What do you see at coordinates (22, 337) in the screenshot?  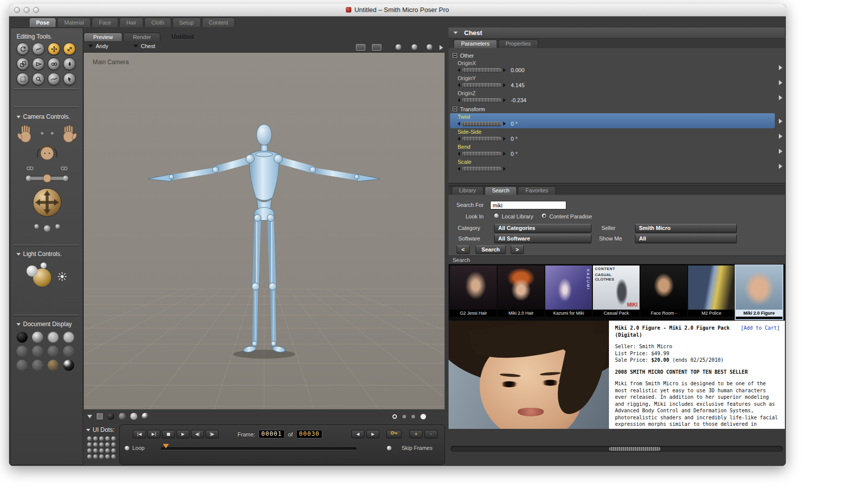 I see `display-style-silhouette` at bounding box center [22, 337].